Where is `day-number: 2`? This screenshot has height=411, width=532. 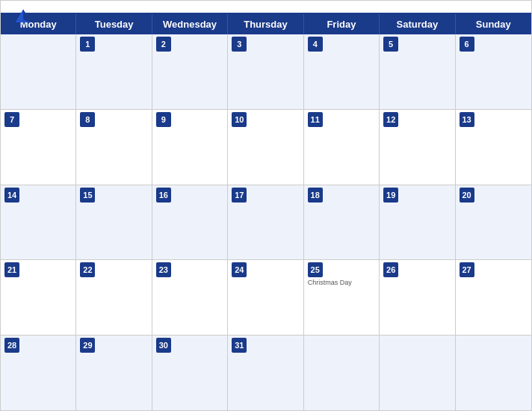
day-number: 2 is located at coordinates (164, 44).